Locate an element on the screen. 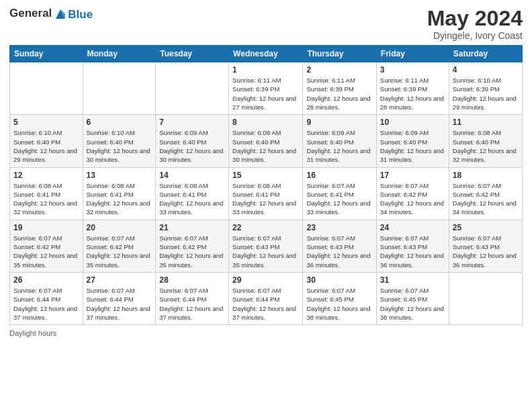 The width and height of the screenshot is (532, 411). calendar-day-header: Monday is located at coordinates (120, 54).